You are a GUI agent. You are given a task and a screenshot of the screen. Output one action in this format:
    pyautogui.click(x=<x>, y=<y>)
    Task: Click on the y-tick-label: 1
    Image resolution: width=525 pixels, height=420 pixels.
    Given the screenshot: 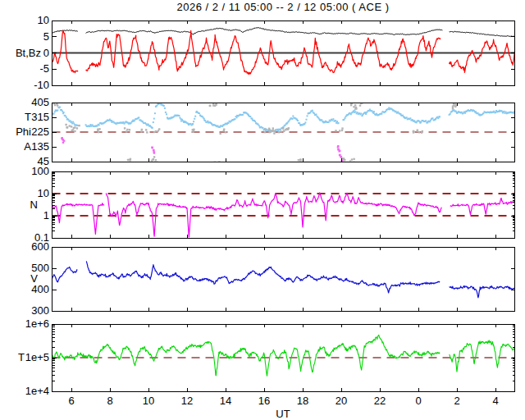 What is the action you would take?
    pyautogui.click(x=46, y=215)
    